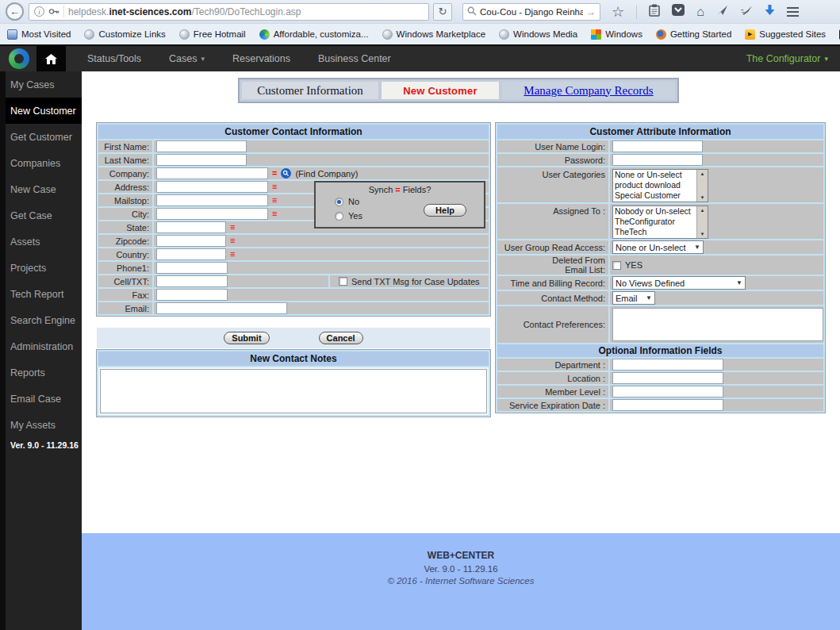 The image size is (840, 630). What do you see at coordinates (192, 268) in the screenshot?
I see `phone1-input` at bounding box center [192, 268].